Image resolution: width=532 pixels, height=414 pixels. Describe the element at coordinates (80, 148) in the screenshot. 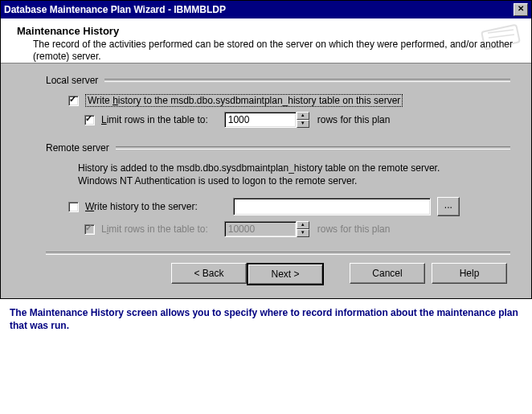

I see `remote-server-label: Remote server` at that location.